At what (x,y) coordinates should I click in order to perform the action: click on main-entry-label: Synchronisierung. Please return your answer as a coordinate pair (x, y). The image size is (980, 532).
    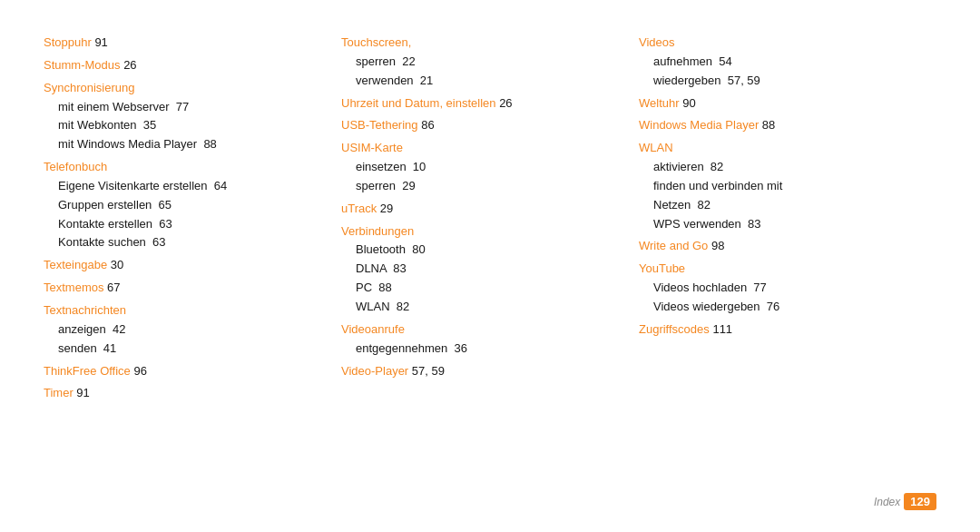
    Looking at the image, I should click on (89, 87).